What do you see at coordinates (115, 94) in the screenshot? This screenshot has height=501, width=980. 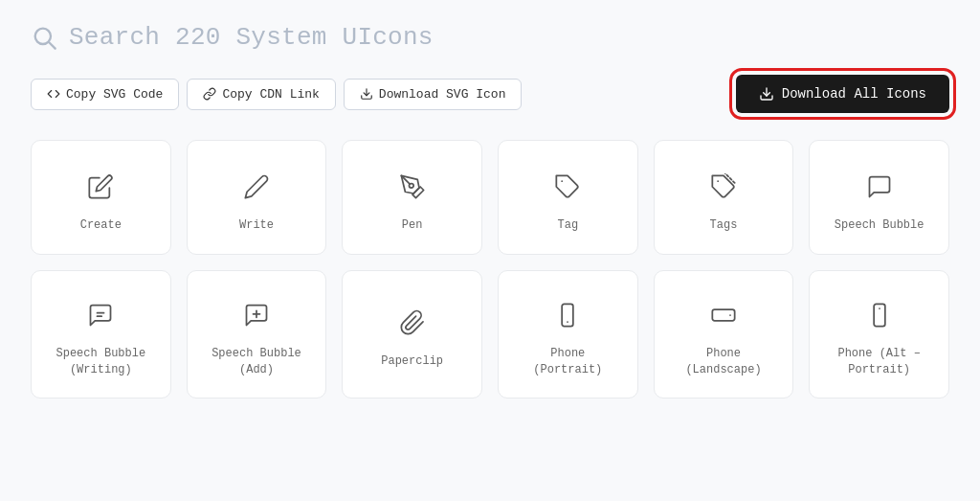 I see `copy-svg-label: Copy SVG Code` at bounding box center [115, 94].